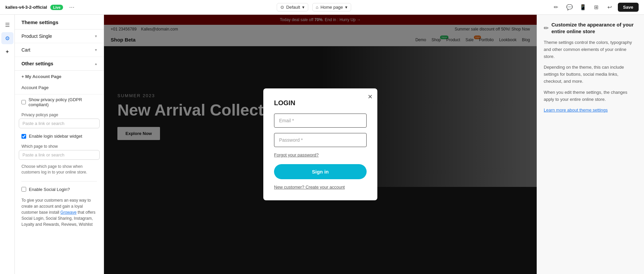 The height and width of the screenshot is (274, 644). What do you see at coordinates (59, 64) in the screenshot?
I see `other-settings-header: Other settings ▴` at bounding box center [59, 64].